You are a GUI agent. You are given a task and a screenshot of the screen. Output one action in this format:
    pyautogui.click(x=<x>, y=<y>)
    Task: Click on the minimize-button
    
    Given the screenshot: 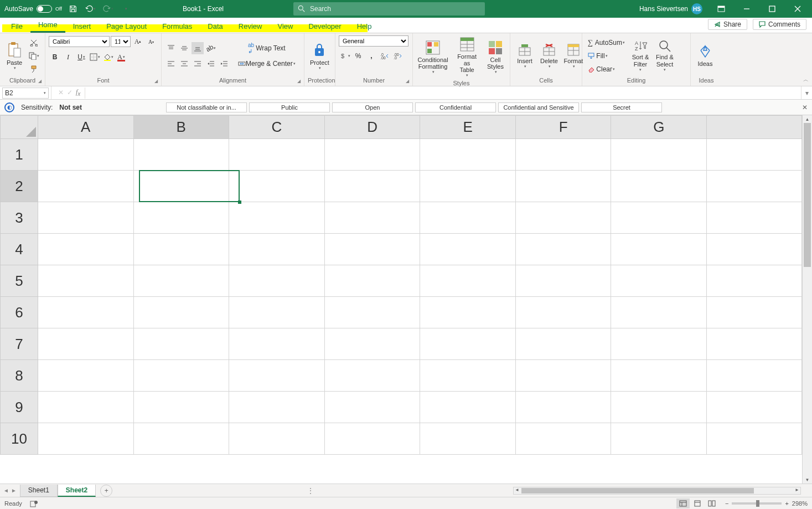 What is the action you would take?
    pyautogui.click(x=747, y=9)
    